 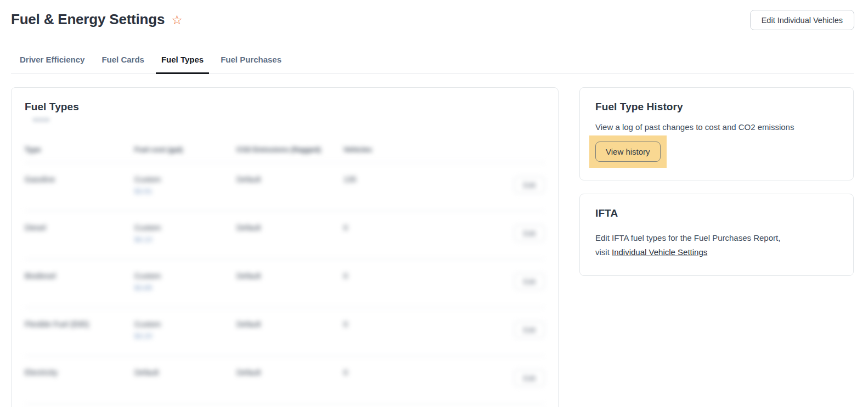 What do you see at coordinates (144, 239) in the screenshot?
I see `fuel-cost-link: $4.10` at bounding box center [144, 239].